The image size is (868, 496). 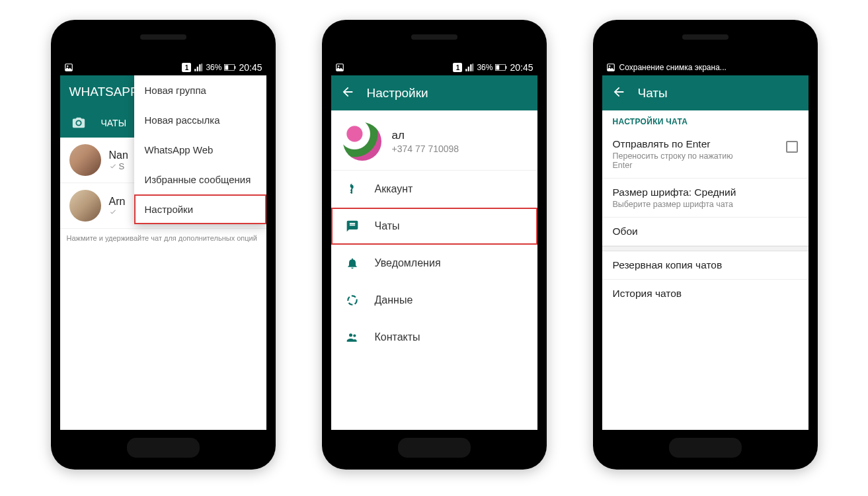 What do you see at coordinates (352, 189) in the screenshot?
I see `key-icon` at bounding box center [352, 189].